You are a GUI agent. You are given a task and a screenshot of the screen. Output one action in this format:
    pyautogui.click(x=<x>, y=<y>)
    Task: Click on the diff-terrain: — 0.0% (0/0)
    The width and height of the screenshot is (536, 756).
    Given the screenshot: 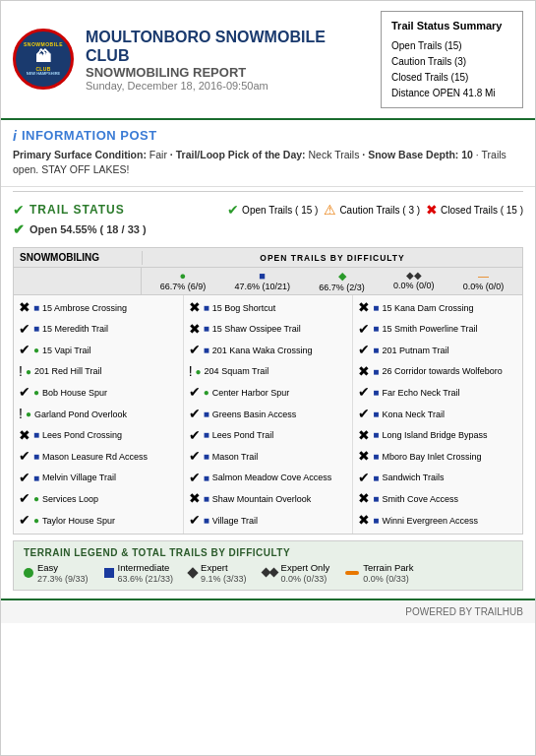 What is the action you would take?
    pyautogui.click(x=484, y=282)
    